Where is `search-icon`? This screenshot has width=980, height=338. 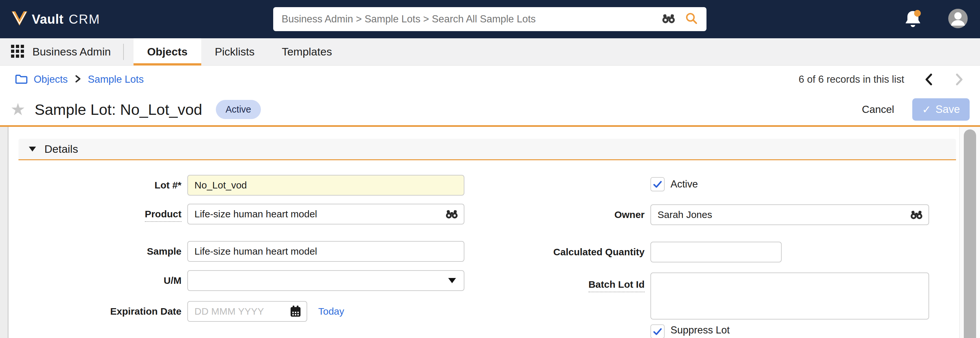 search-icon is located at coordinates (692, 19).